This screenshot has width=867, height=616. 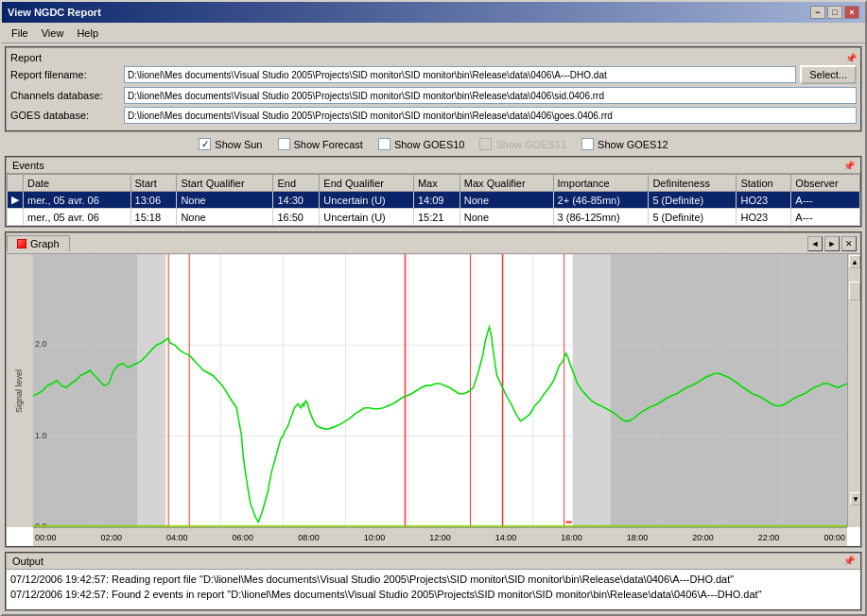 What do you see at coordinates (433, 144) in the screenshot?
I see `checkbox-row: ✓ Show Sun Show Forecast Show GOES10 Sho…` at bounding box center [433, 144].